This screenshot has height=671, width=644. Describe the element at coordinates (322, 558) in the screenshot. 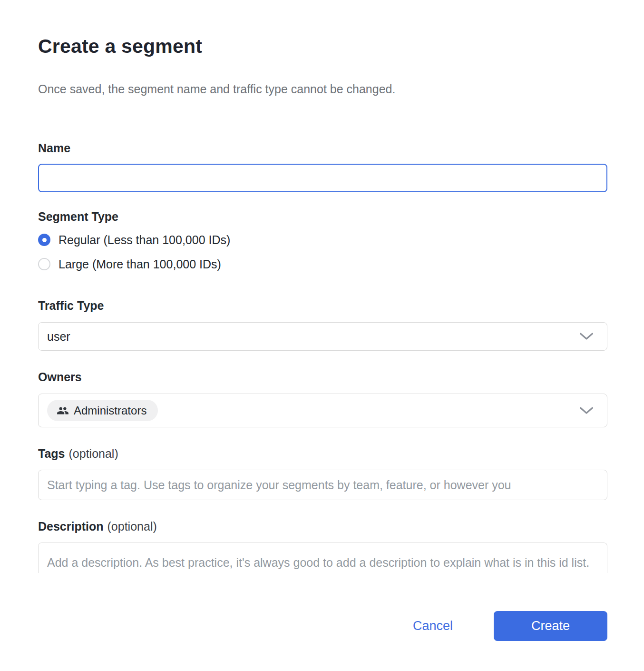

I see `description-textarea` at that location.